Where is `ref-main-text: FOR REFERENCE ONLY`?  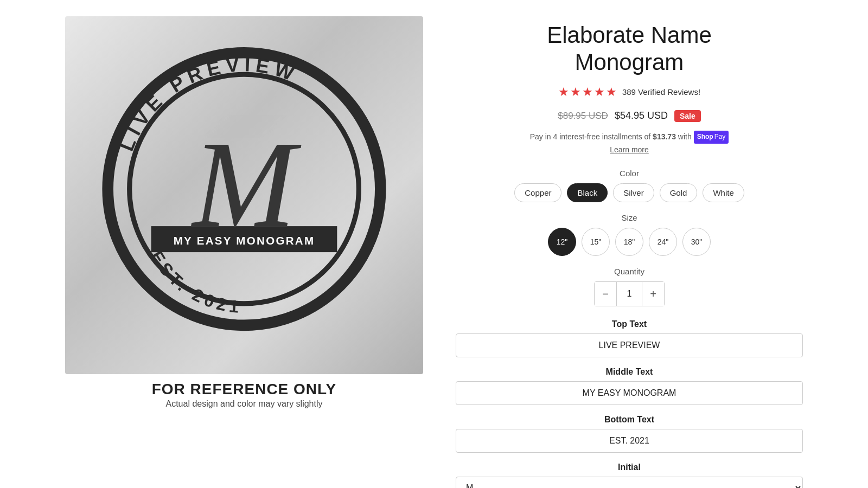
ref-main-text: FOR REFERENCE ONLY is located at coordinates (244, 389).